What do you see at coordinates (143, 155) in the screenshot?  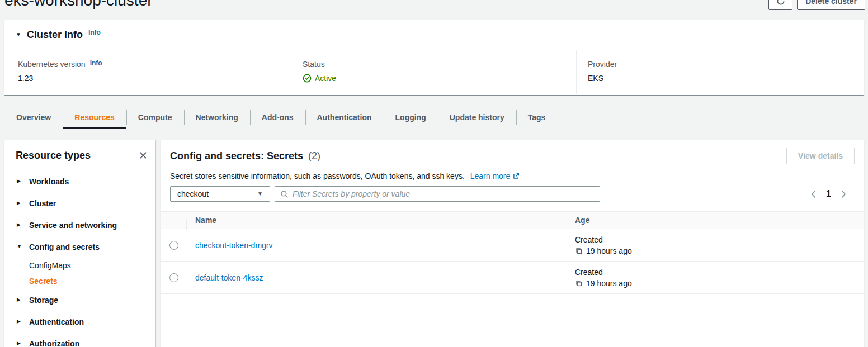 I see `close-panel-button` at bounding box center [143, 155].